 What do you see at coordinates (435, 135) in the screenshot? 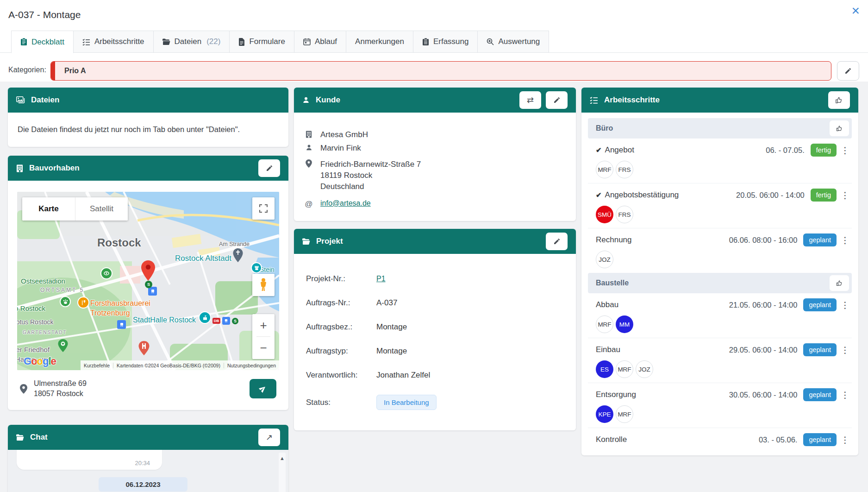
I see `customer-company-row: Artesa GmbH` at bounding box center [435, 135].